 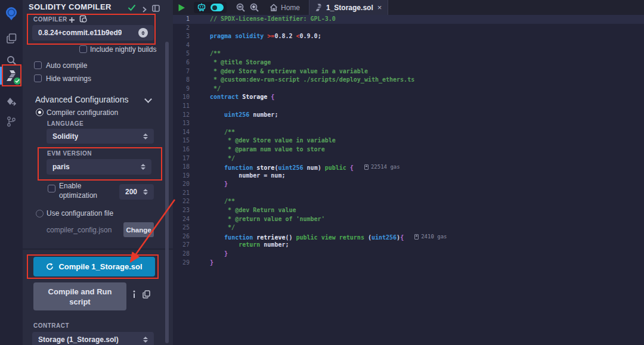 I want to click on advanced-configurations-title: Advanced Configurations, so click(x=82, y=100).